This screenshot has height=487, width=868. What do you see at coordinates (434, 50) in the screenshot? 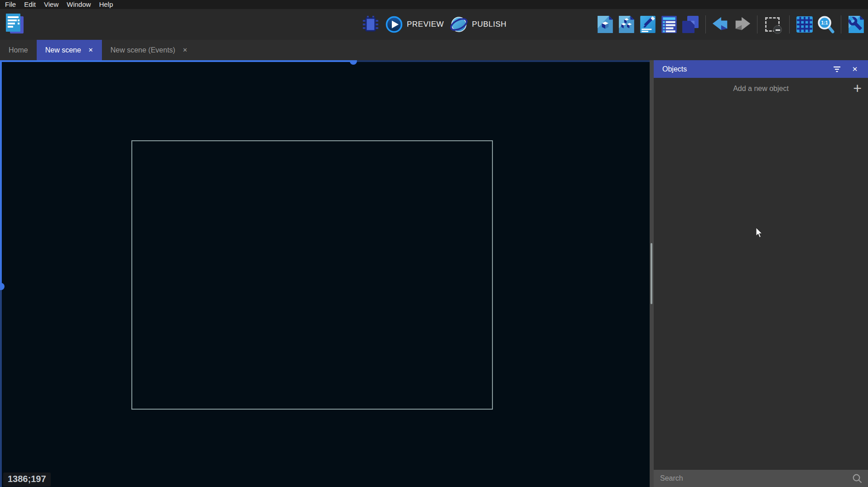
I see `tab-bar: Home New scene ✕ New scene (Events) ✕` at bounding box center [434, 50].